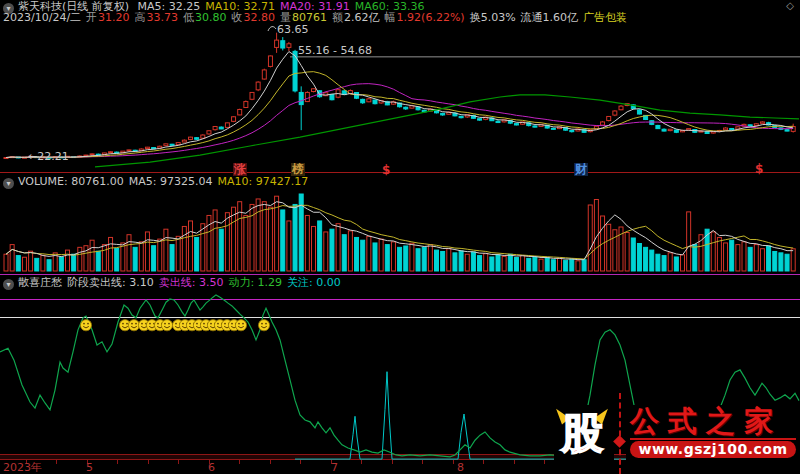 The image size is (800, 474). Describe the element at coordinates (293, 30) in the screenshot. I see `price-annotation: 63.65` at that location.